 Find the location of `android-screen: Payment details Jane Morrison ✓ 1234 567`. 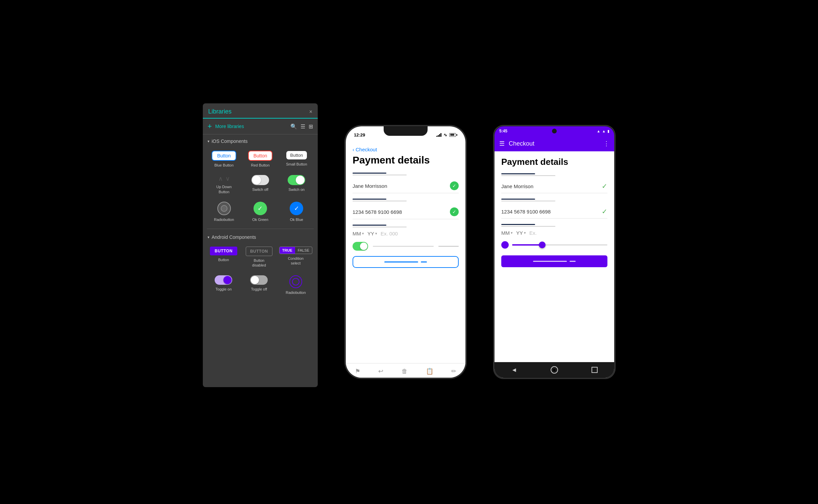

android-screen: Payment details Jane Morrison ✓ 1234 567 is located at coordinates (554, 264).